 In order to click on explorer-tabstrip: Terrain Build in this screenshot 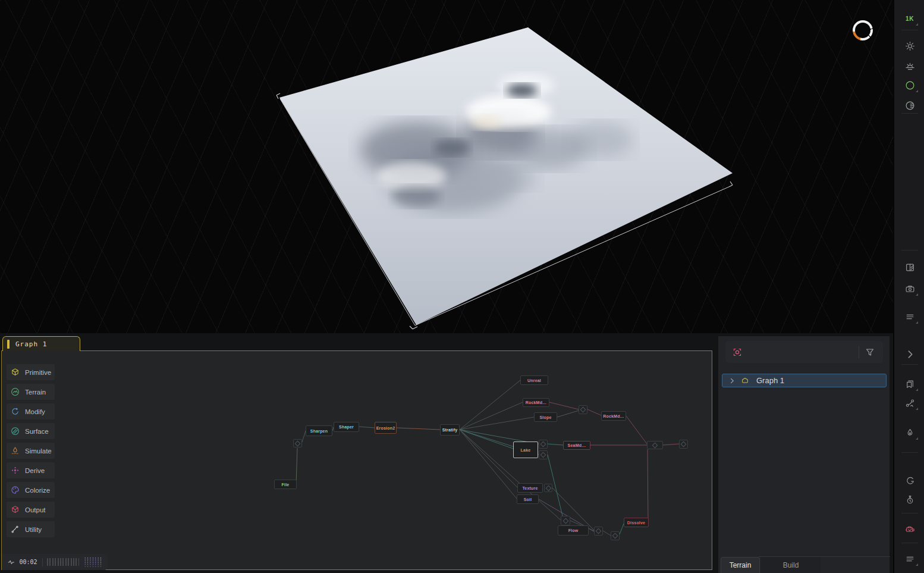, I will do `click(804, 564)`.